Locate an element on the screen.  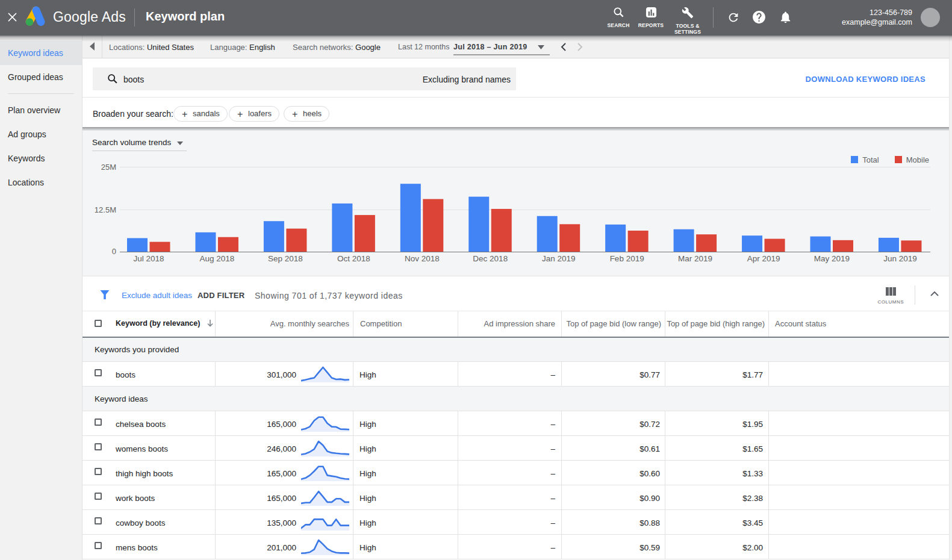
svg-text: Feb 2019 is located at coordinates (627, 259).